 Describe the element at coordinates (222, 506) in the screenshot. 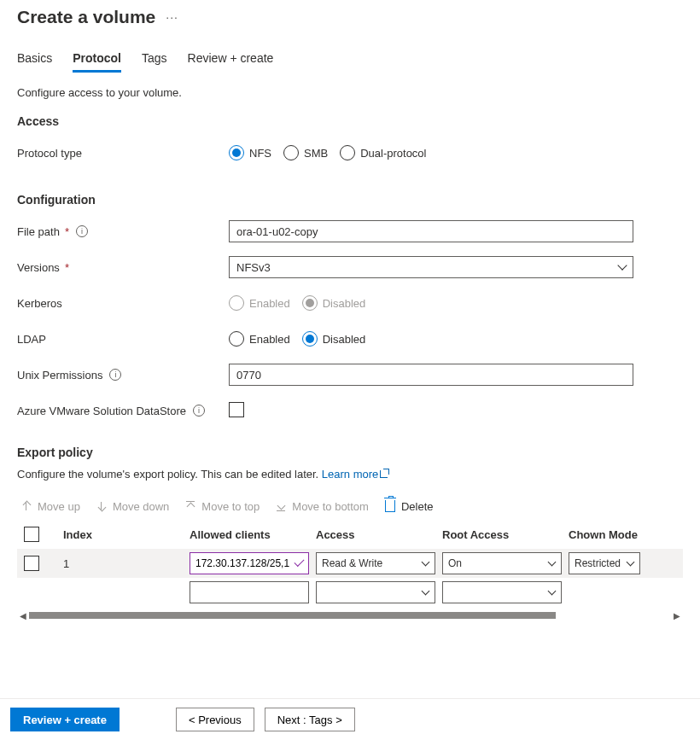

I see `move-to-top-button: Move to top` at that location.